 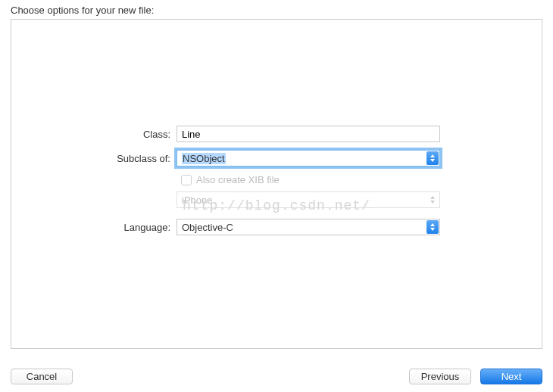 What do you see at coordinates (94, 227) in the screenshot?
I see `language-label: Language:` at bounding box center [94, 227].